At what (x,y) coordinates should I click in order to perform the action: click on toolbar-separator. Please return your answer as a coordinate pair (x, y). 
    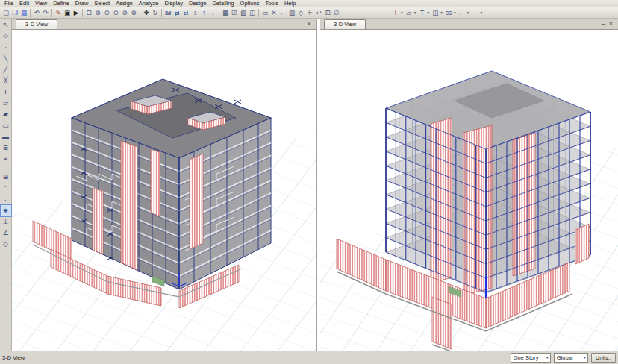
    Looking at the image, I should click on (258, 13).